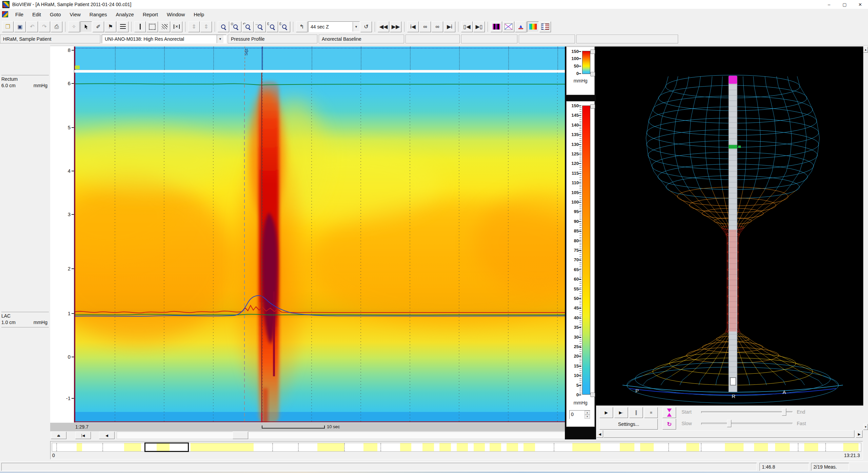 This screenshot has height=473, width=868. What do you see at coordinates (352, 435) in the screenshot?
I see `scroll-track` at bounding box center [352, 435].